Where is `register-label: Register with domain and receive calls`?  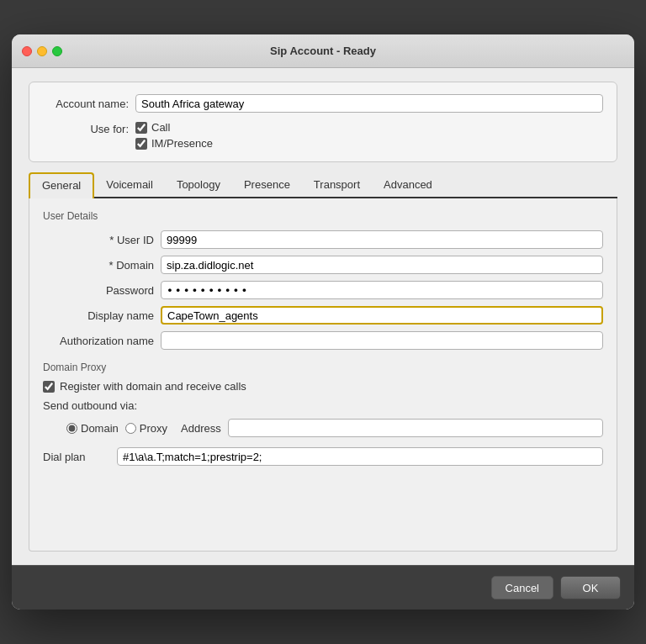
register-label: Register with domain and receive calls is located at coordinates (153, 387).